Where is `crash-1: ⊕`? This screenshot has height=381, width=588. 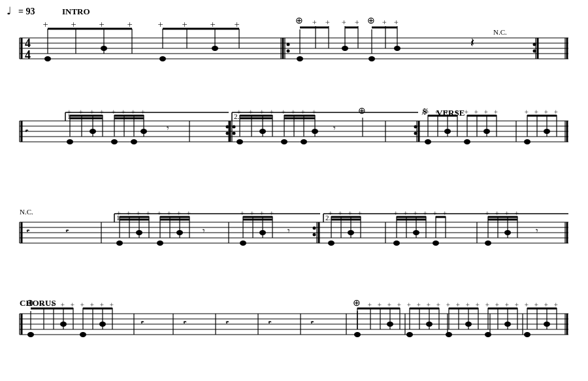 crash-1: ⊕ is located at coordinates (299, 21).